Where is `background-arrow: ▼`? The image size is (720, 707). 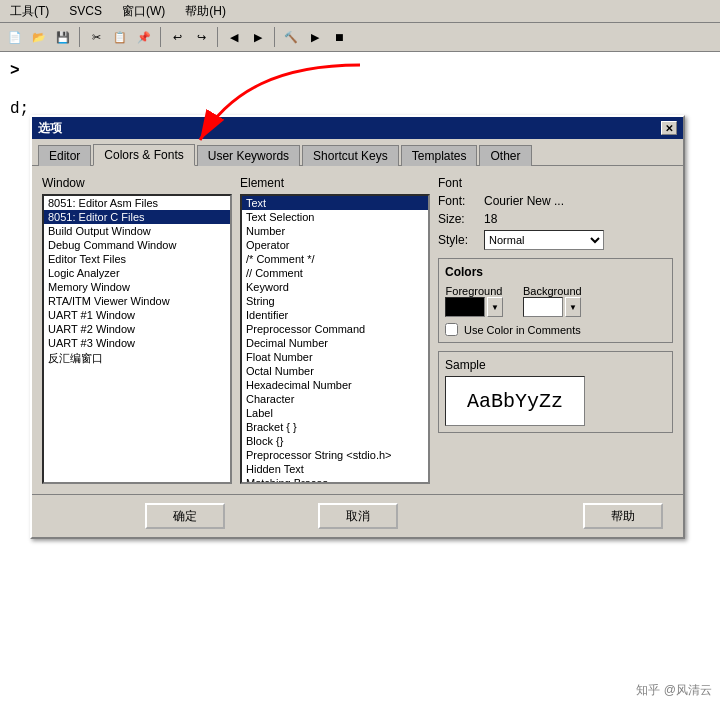
background-arrow: ▼ is located at coordinates (573, 307).